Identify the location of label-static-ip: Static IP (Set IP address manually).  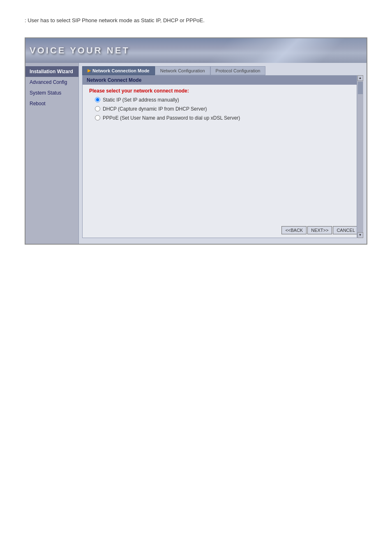
(141, 100).